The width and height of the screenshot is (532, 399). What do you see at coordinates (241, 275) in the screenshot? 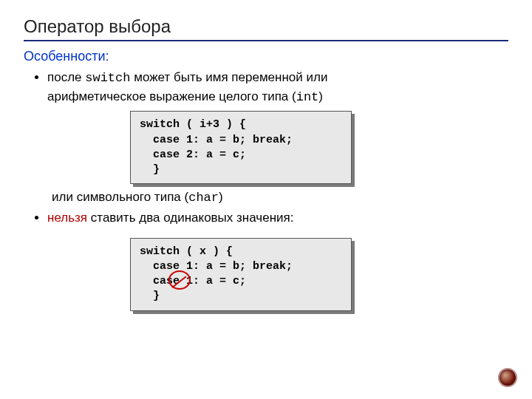
I see `code-content: switch ( x ) { case 1: a = b; break; cas…` at bounding box center [241, 275].